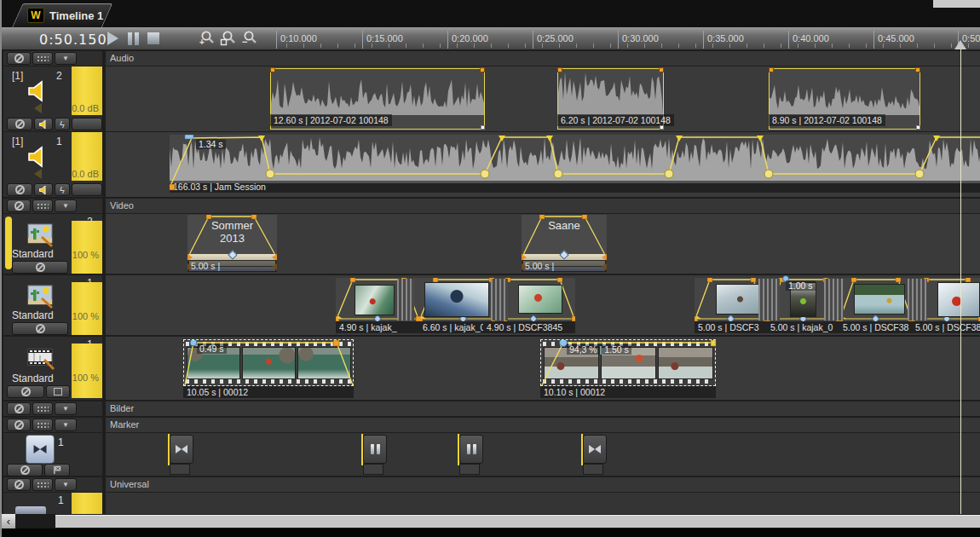 The height and width of the screenshot is (537, 980). Describe the element at coordinates (543, 165) in the screenshot. I see `track-lane-audio-1: 1.34 s 166.03 s | Jam Session` at that location.